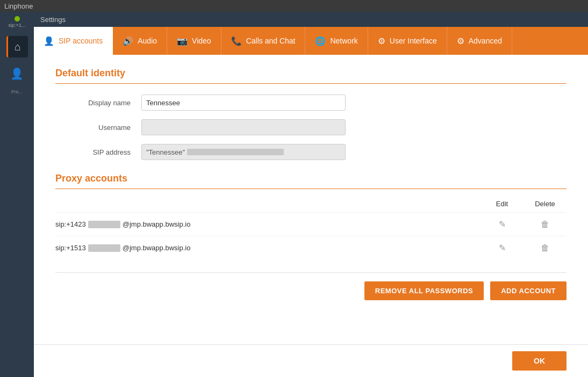  What do you see at coordinates (166, 153) in the screenshot?
I see `sip-address-prefix: "Tennessee"` at bounding box center [166, 153].